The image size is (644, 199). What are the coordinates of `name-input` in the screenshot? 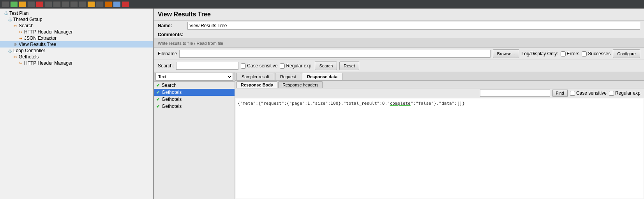 It's located at (414, 26).